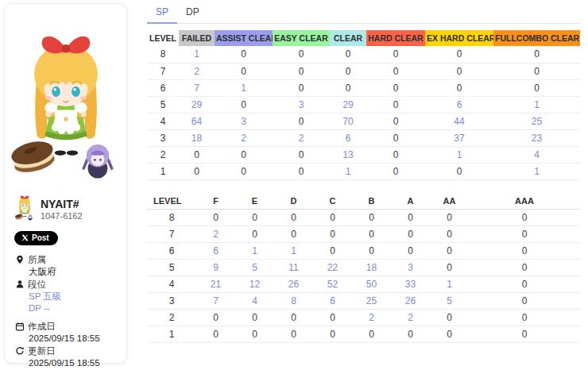 This screenshot has height=370, width=588. I want to click on count-link: 22, so click(332, 268).